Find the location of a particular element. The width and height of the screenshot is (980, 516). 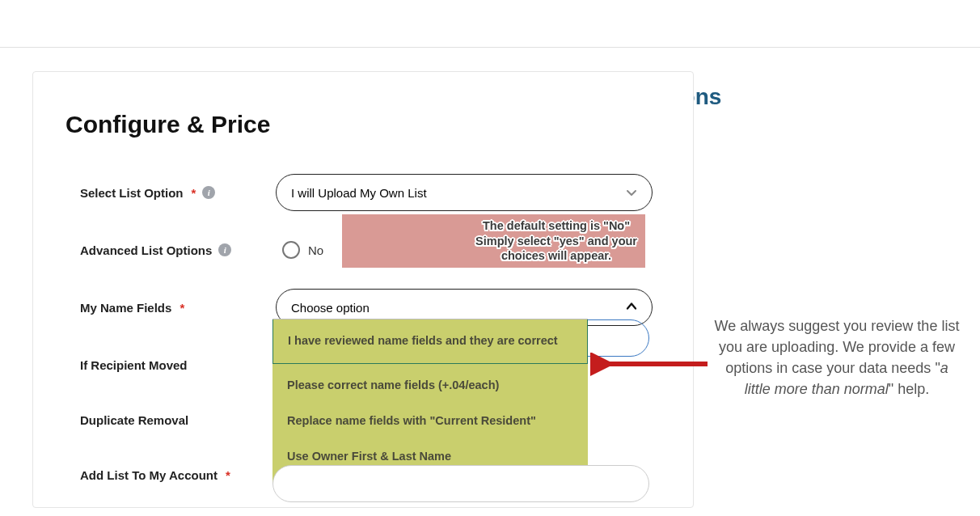

radio-no: No is located at coordinates (306, 250).